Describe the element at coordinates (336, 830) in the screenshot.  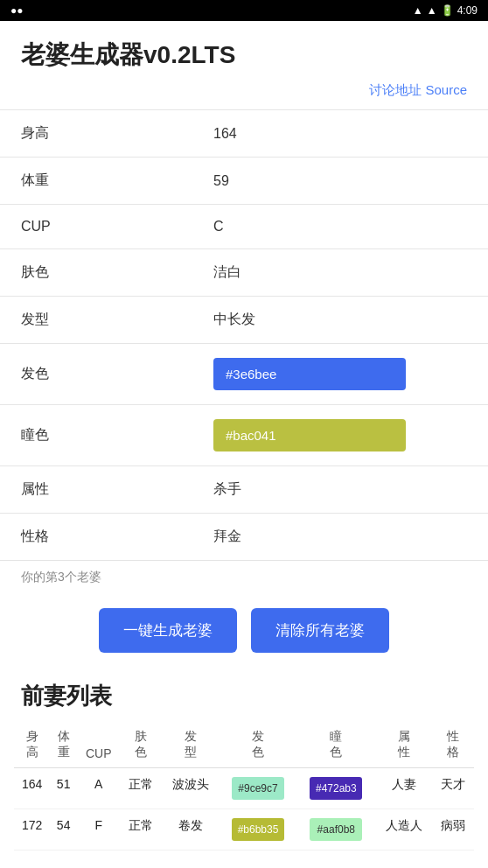
I see `ex-table-cell: #aaf0b8` at that location.